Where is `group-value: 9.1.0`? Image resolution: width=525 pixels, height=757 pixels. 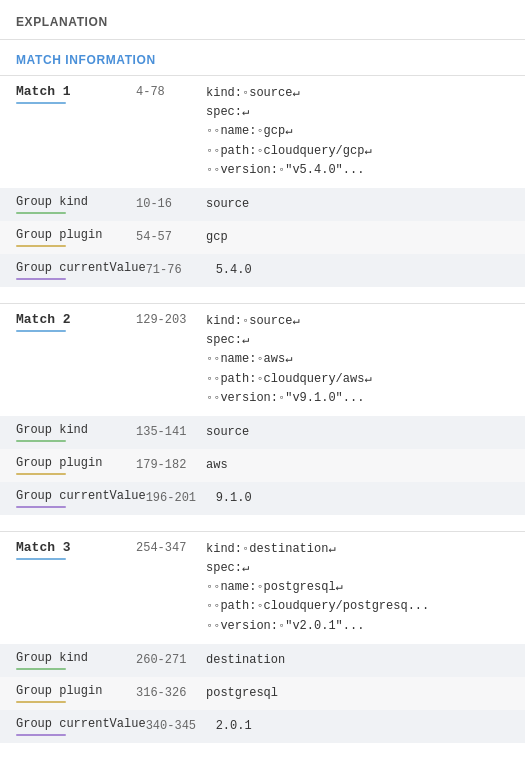 group-value: 9.1.0 is located at coordinates (362, 498).